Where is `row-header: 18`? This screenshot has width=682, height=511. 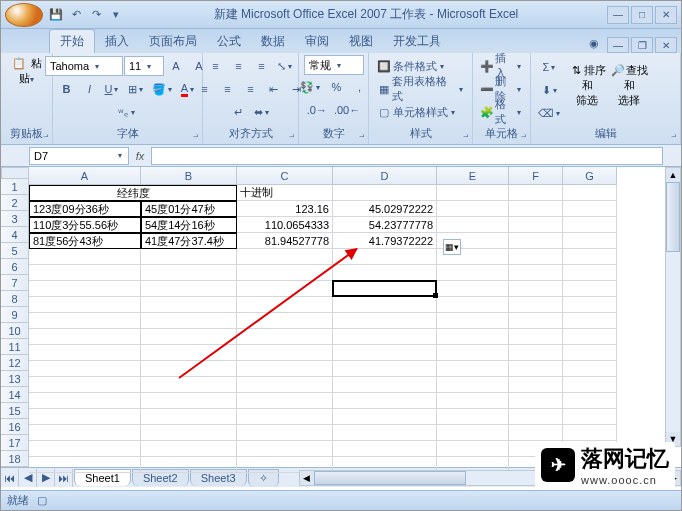
row-header: 18 is located at coordinates (15, 459).